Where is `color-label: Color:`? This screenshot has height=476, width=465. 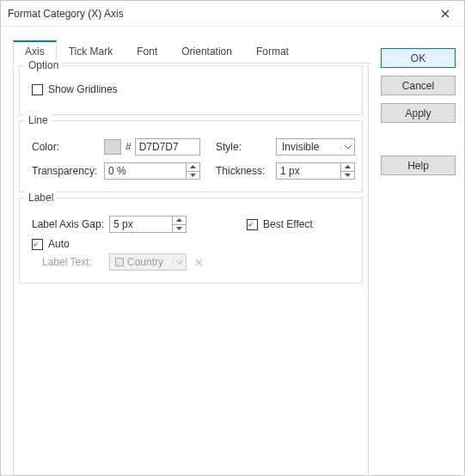
color-label: Color: is located at coordinates (46, 147).